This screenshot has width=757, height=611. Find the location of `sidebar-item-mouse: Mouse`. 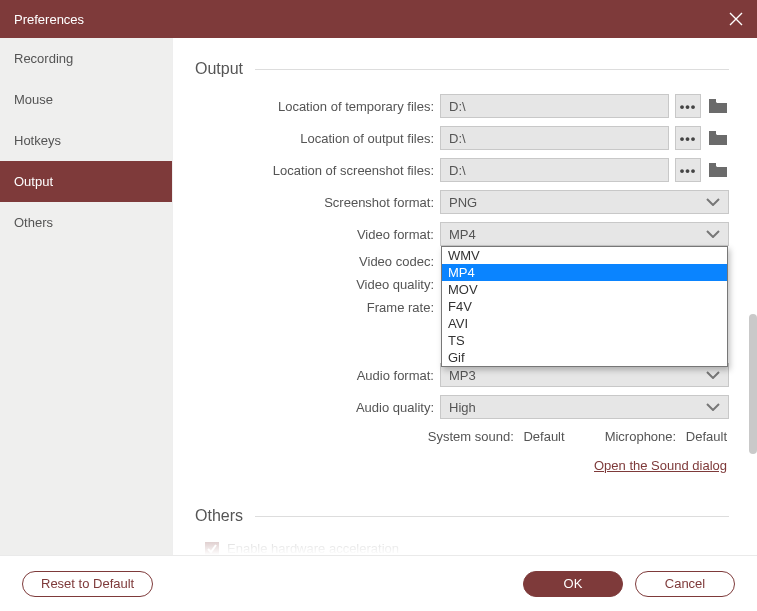

sidebar-item-mouse: Mouse is located at coordinates (86, 100).